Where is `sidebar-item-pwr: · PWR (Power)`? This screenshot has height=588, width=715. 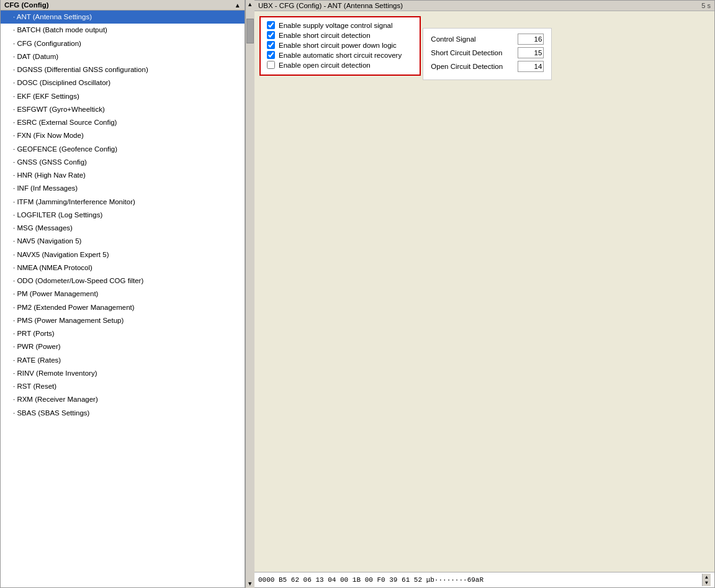 sidebar-item-pwr: · PWR (Power) is located at coordinates (123, 346).